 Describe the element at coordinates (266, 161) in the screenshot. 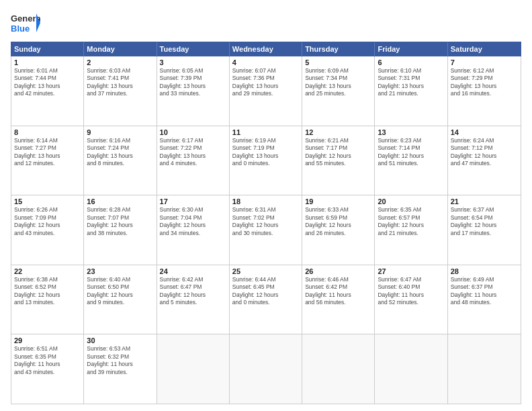

I see `cal-cell-2-4: 11Sunrise: 6:19 AMSunset: 7:19 PMDayligh…` at that location.